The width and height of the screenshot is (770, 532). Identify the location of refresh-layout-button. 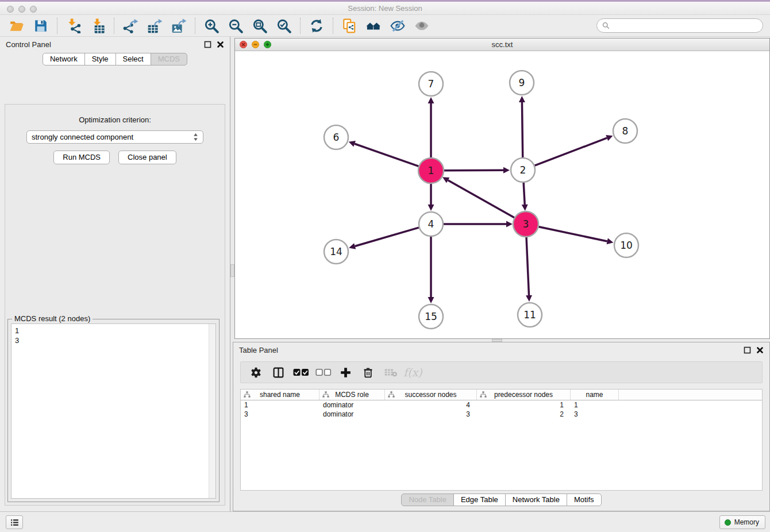
(317, 26).